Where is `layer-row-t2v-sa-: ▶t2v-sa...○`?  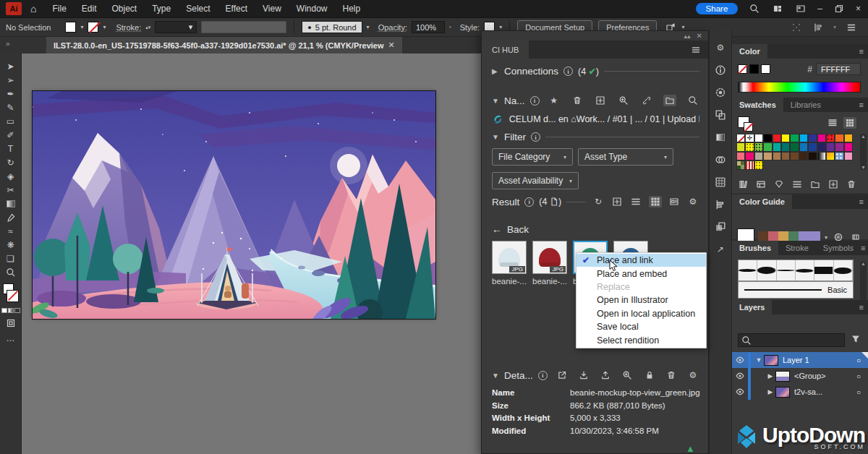 layer-row-t2v-sa-: ▶t2v-sa...○ is located at coordinates (800, 392).